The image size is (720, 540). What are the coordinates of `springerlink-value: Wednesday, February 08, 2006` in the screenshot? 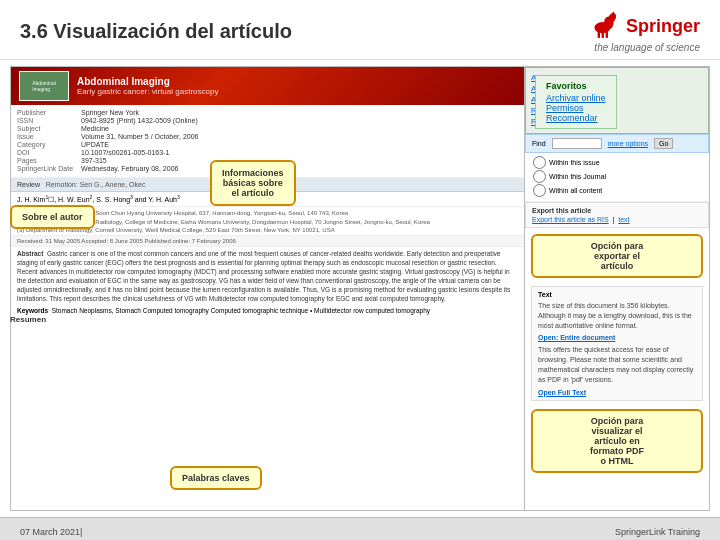 It's located at (130, 168).